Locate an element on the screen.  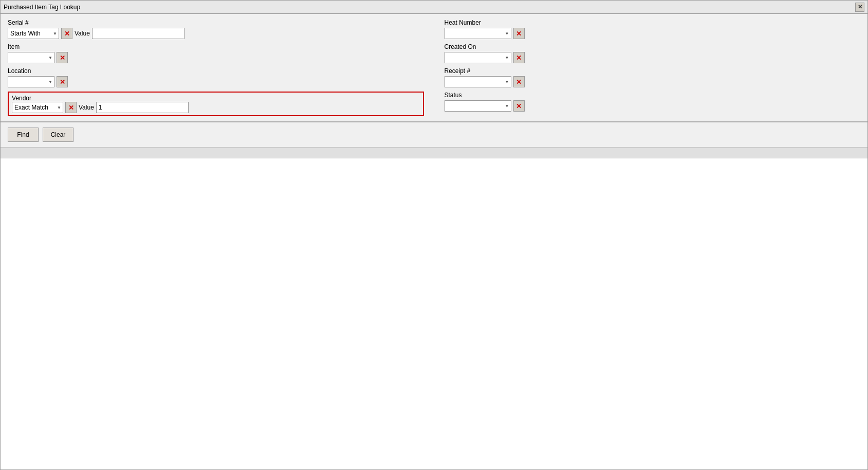
created-on-group: Created On Starts With Exact Match Conta… is located at coordinates (653, 53).